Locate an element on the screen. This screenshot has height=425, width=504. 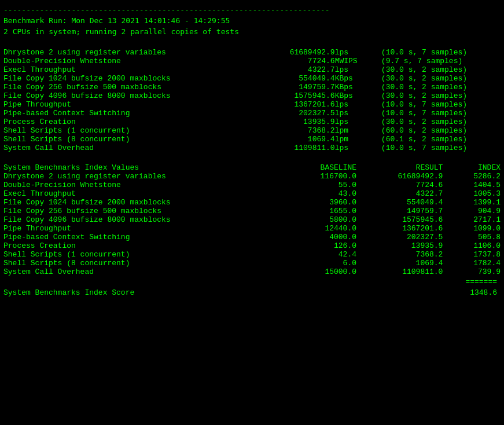
header-line2: 2 CPUs in system; running 2 parallel cop… is located at coordinates (252, 32).